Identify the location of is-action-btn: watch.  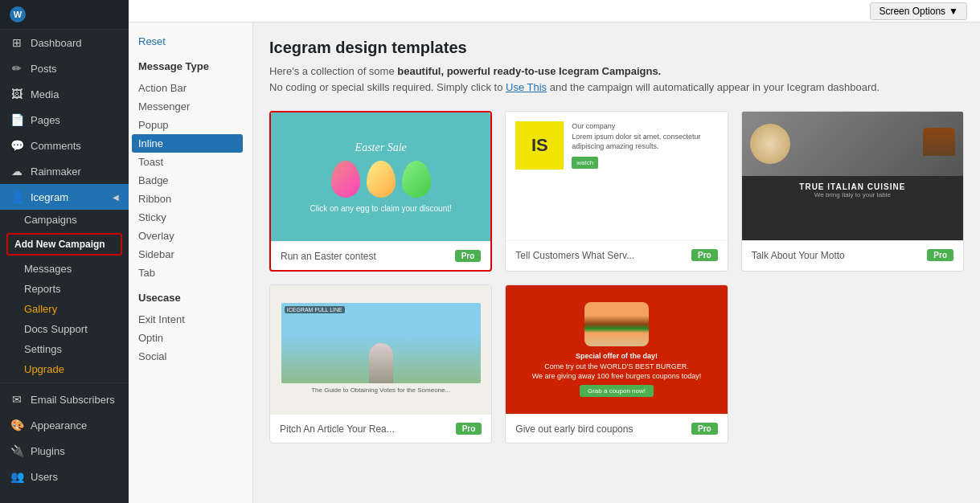
(585, 162).